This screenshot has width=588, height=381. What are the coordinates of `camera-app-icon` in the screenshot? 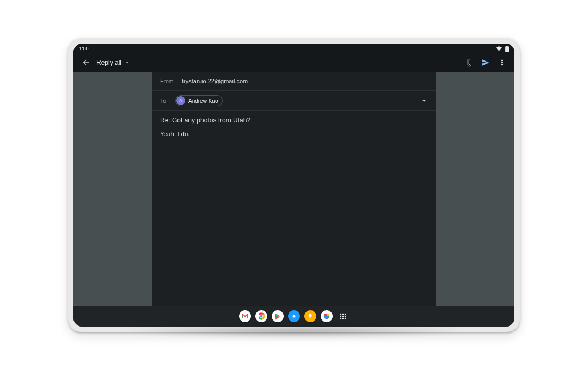 It's located at (294, 316).